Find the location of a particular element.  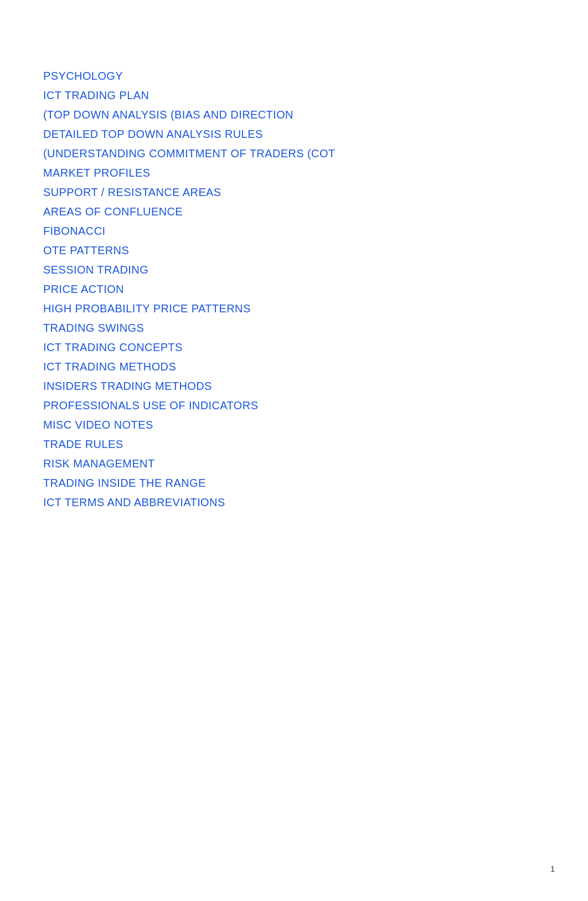

nav-link-psychology: PSYCHOLOGY is located at coordinates (83, 76).